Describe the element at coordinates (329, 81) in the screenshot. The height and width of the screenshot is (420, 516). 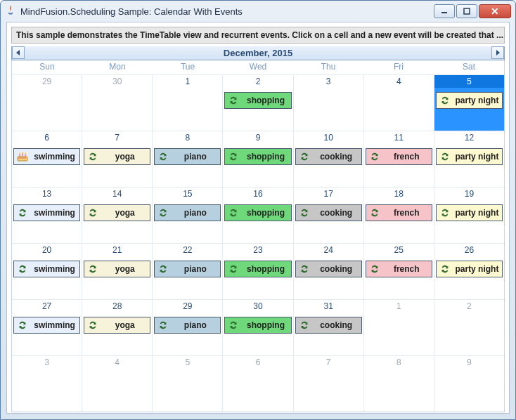
I see `day-number: 3` at that location.